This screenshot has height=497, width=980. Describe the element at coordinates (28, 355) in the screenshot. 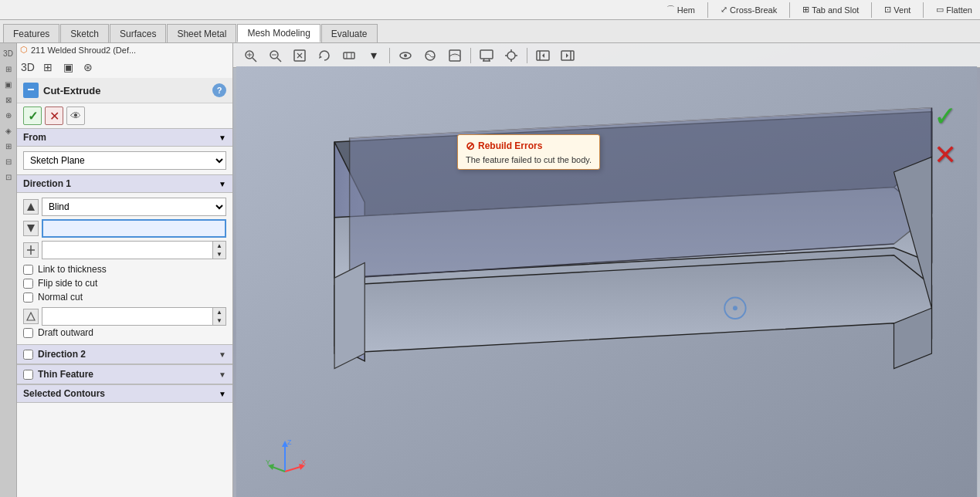

I see `direction2-checkbox` at that location.